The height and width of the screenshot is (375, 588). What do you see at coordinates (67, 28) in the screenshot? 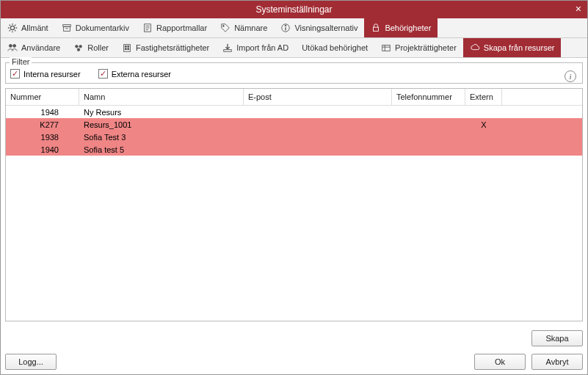
I see `archive-icon` at bounding box center [67, 28].